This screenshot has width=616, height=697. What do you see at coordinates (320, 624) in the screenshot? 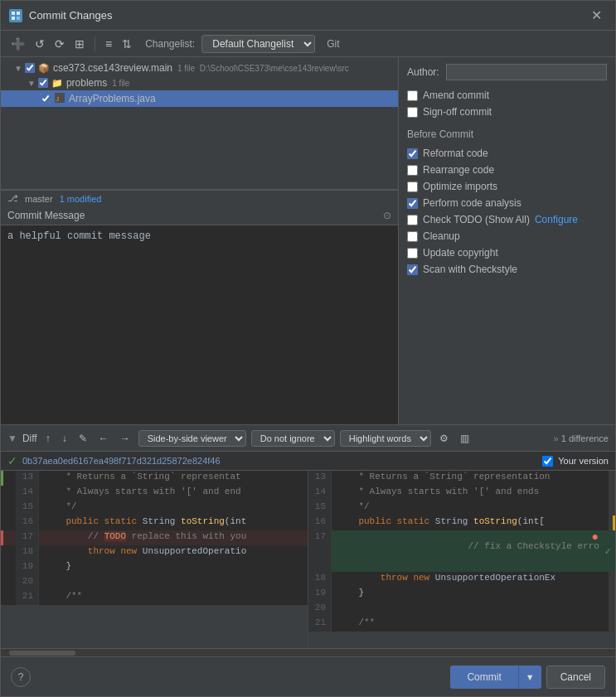
I see `diff-line-num: 21` at bounding box center [320, 624].